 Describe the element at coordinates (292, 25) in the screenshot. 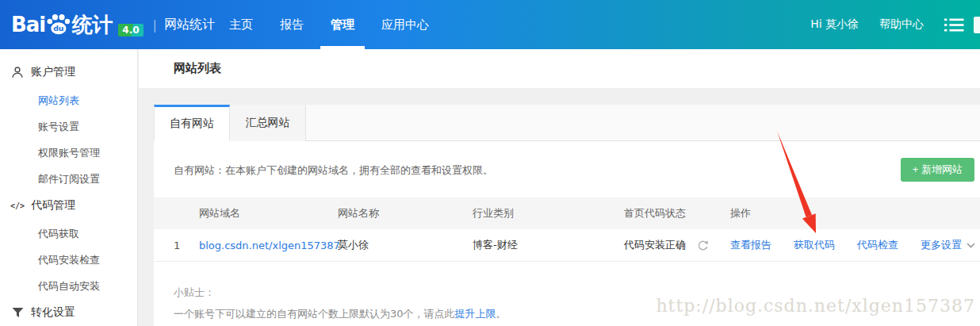

I see `nav-report: 报告` at that location.